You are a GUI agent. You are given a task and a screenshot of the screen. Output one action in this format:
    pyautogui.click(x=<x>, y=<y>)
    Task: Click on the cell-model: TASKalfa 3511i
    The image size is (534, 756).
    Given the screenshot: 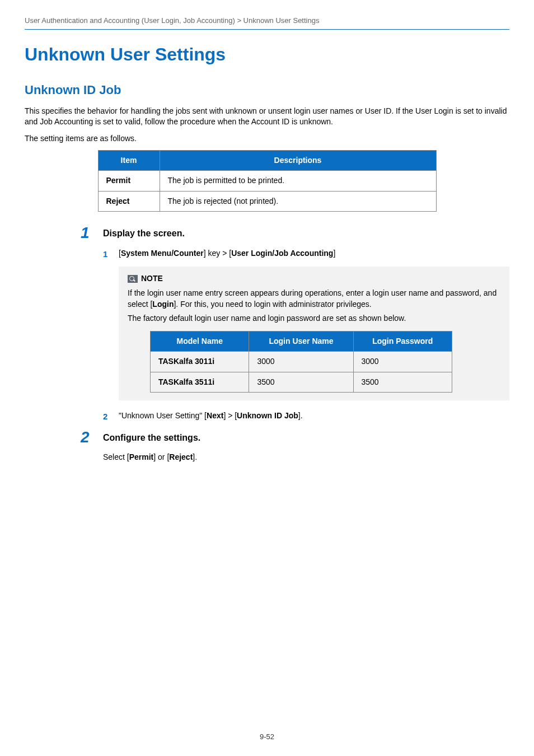 What is the action you would take?
    pyautogui.click(x=200, y=382)
    